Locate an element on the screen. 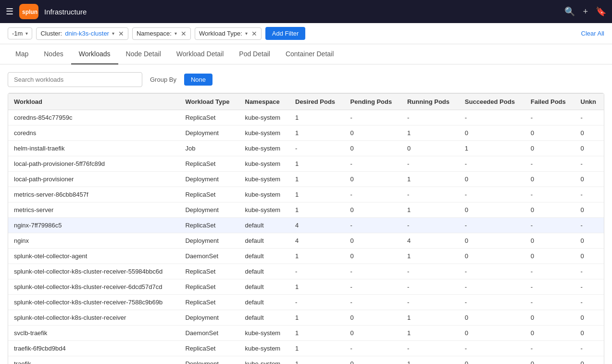  bookmark-icon: 🔖 is located at coordinates (601, 12).